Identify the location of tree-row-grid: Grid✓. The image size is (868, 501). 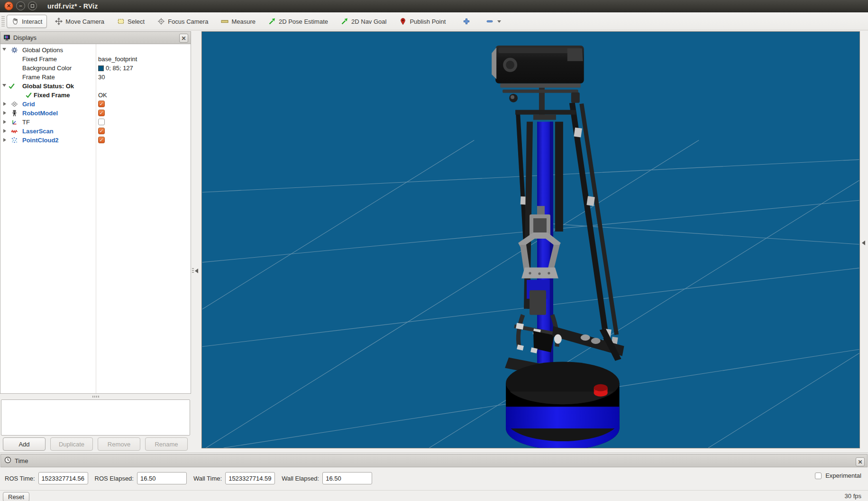
(96, 104).